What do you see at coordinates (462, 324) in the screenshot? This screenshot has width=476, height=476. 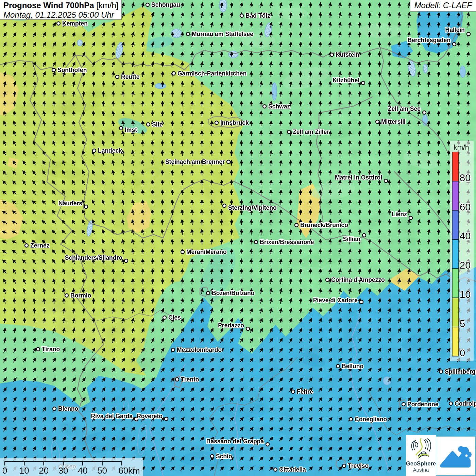 I see `legend-tick-label: 5` at bounding box center [462, 324].